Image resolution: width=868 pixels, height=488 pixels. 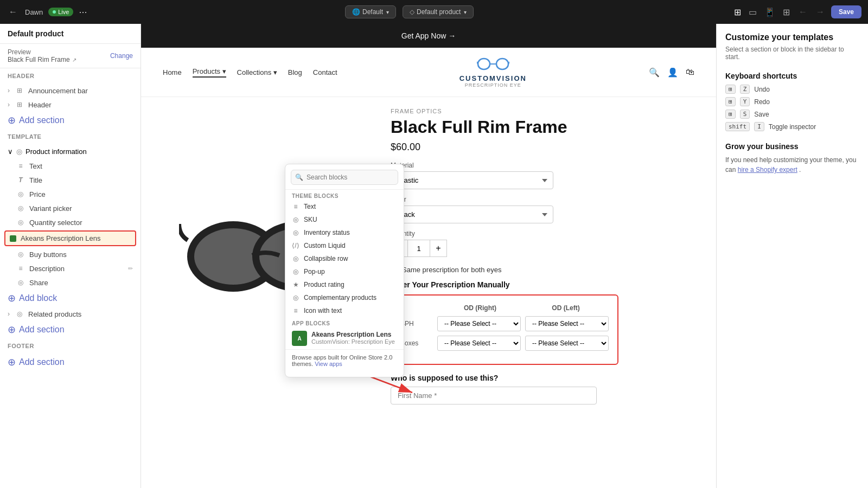 What do you see at coordinates (654, 73) in the screenshot?
I see `search-icon: 🔍` at bounding box center [654, 73].